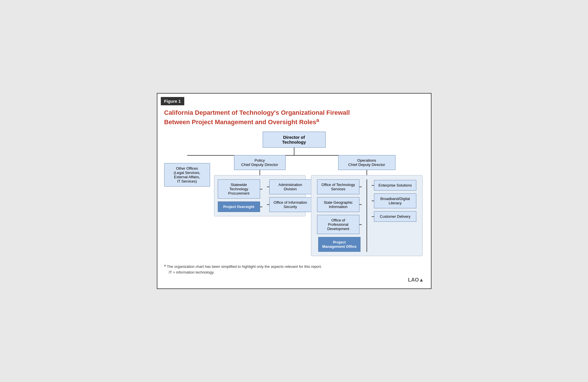  Describe the element at coordinates (173, 101) in the screenshot. I see `figure-label: Figure 1` at that location.